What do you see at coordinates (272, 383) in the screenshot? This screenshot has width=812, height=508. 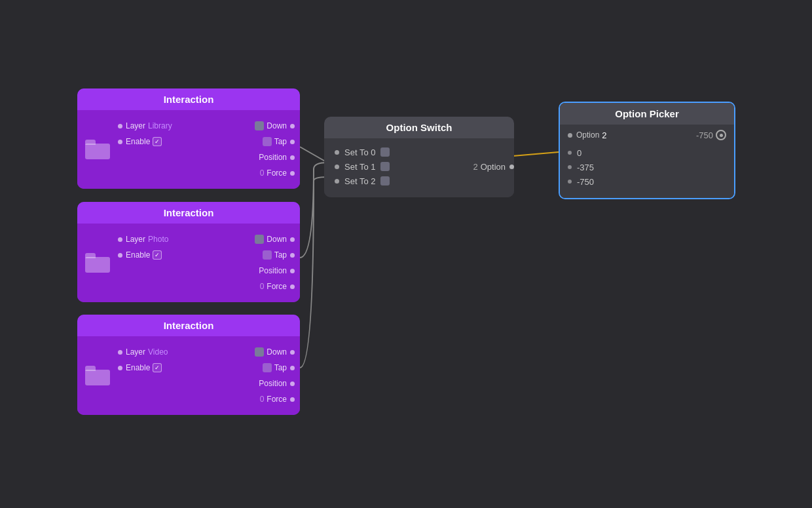 I see `position-label-3: Position` at bounding box center [272, 383].